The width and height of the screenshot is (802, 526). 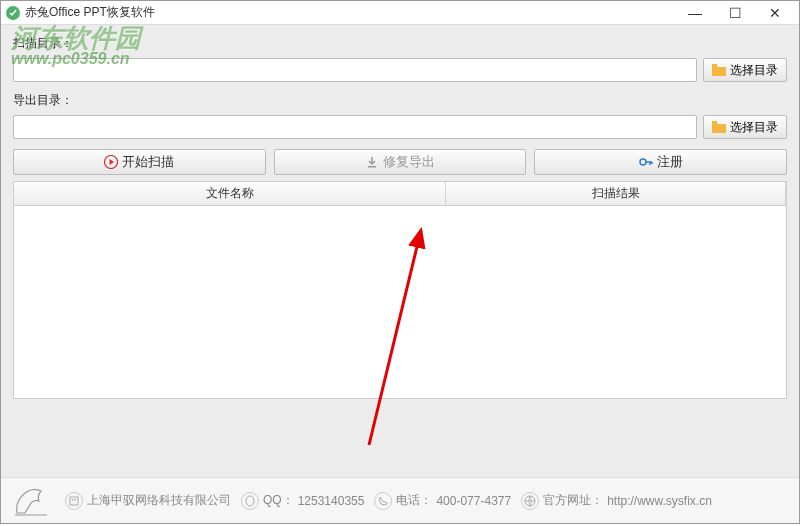 I want to click on maximize-button: ☐, so click(x=735, y=13).